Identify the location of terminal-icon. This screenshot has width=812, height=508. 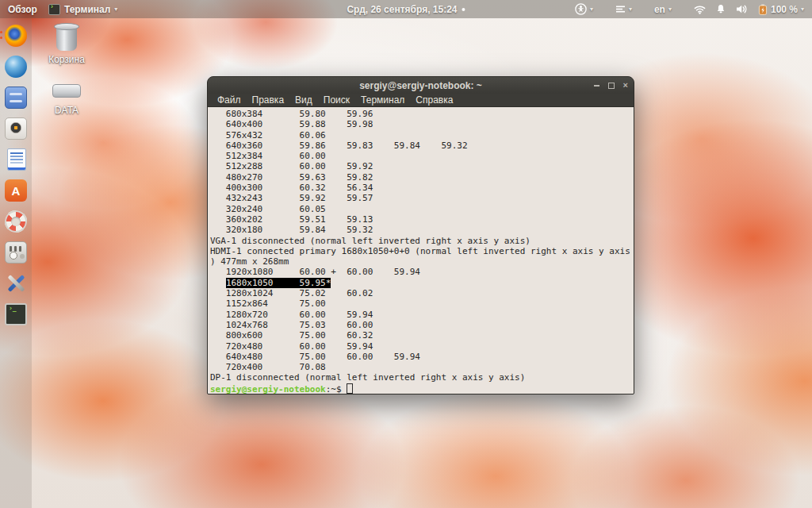
(16, 314).